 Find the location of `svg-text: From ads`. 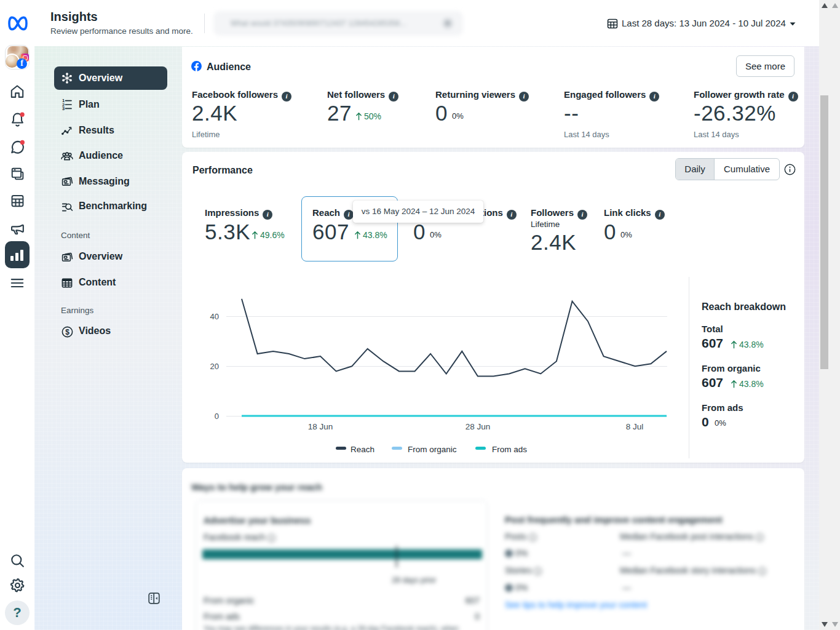

svg-text: From ads is located at coordinates (509, 449).